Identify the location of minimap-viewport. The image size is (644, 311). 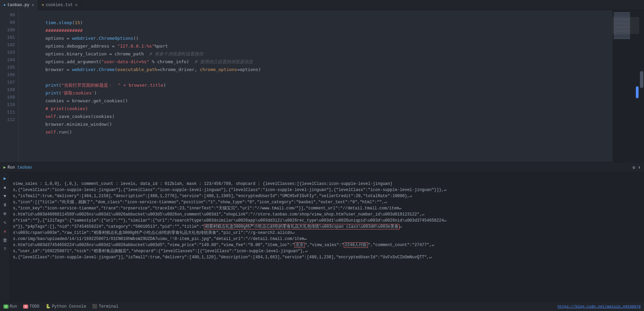
(626, 25).